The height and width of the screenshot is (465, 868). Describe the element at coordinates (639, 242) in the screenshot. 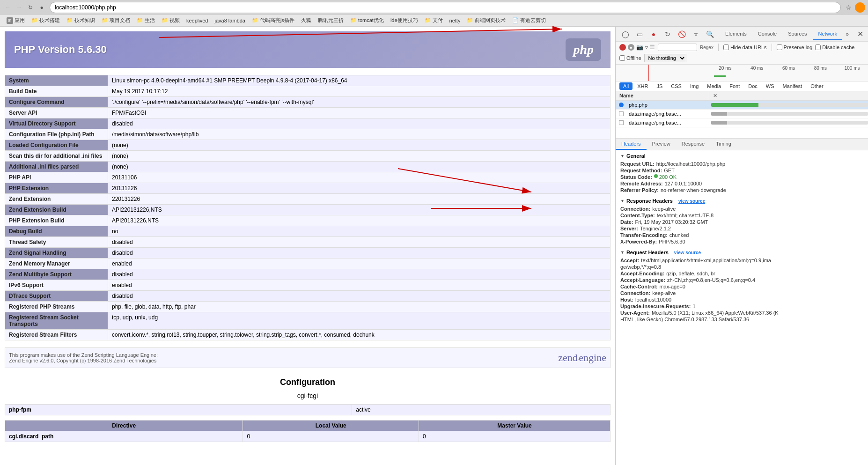

I see `resp-label-powered: X-Powered-By:` at that location.